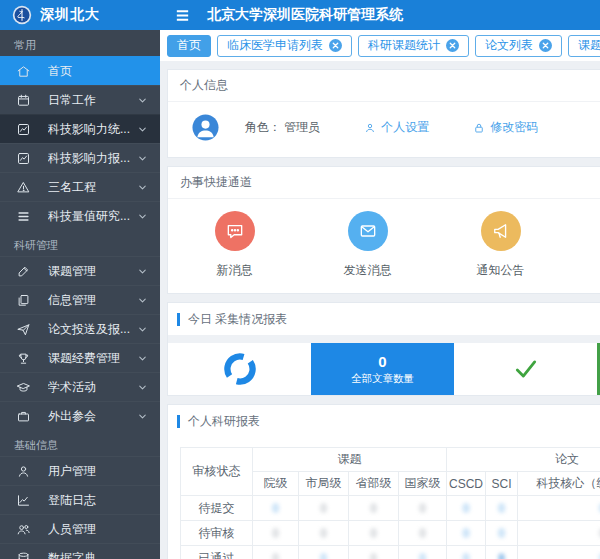 Image resolution: width=600 pixels, height=559 pixels. Describe the element at coordinates (80, 528) in the screenshot. I see `sidebar-item: 人员管理` at that location.